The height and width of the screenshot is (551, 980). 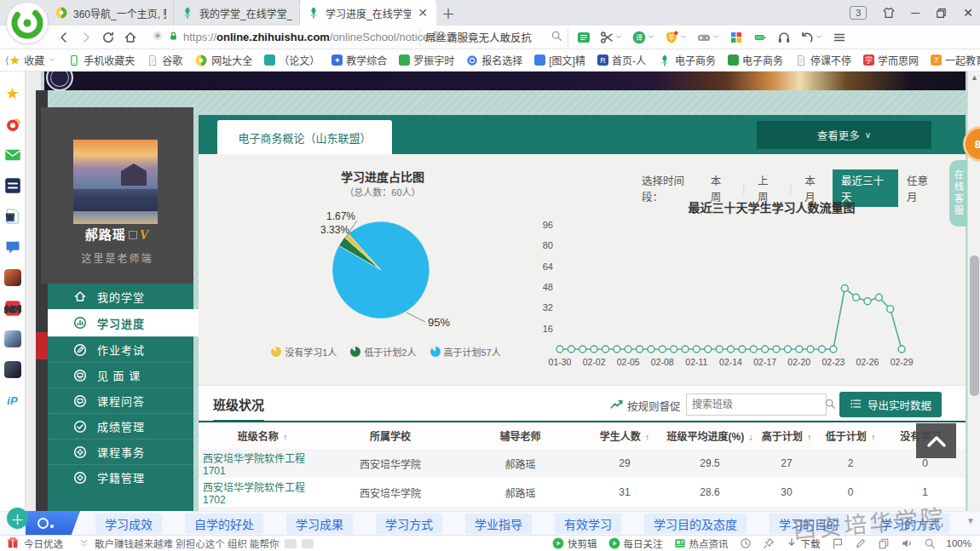 What do you see at coordinates (129, 524) in the screenshot?
I see `quick-link: 学习成效` at bounding box center [129, 524].